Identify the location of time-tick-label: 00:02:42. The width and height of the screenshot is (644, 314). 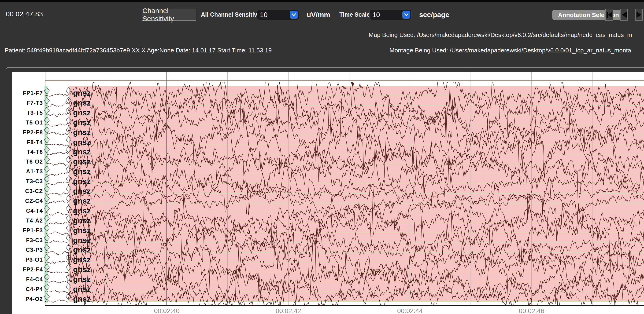
(288, 311).